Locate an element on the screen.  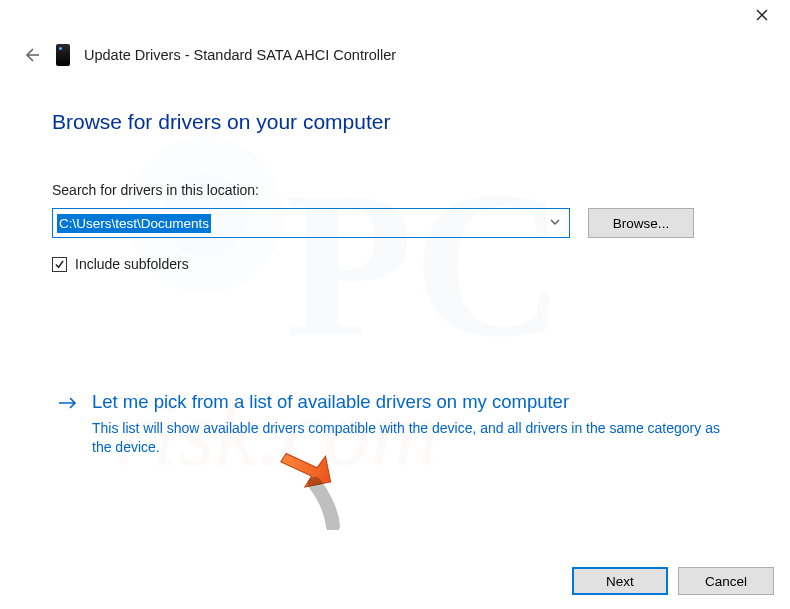
next-button-label: Next is located at coordinates (620, 582).